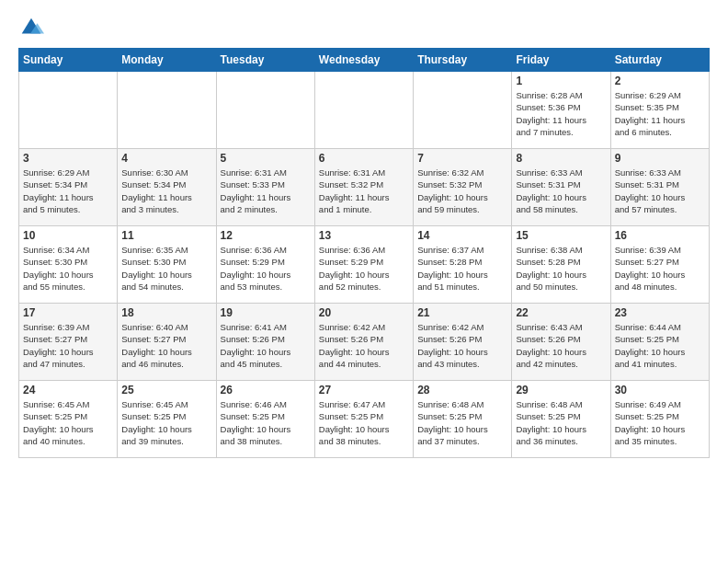 Image resolution: width=728 pixels, height=563 pixels. Describe the element at coordinates (364, 419) in the screenshot. I see `calendar-cell: 27Sunrise: 6:47 AM Sunset: 5:25 PM Dayli…` at that location.